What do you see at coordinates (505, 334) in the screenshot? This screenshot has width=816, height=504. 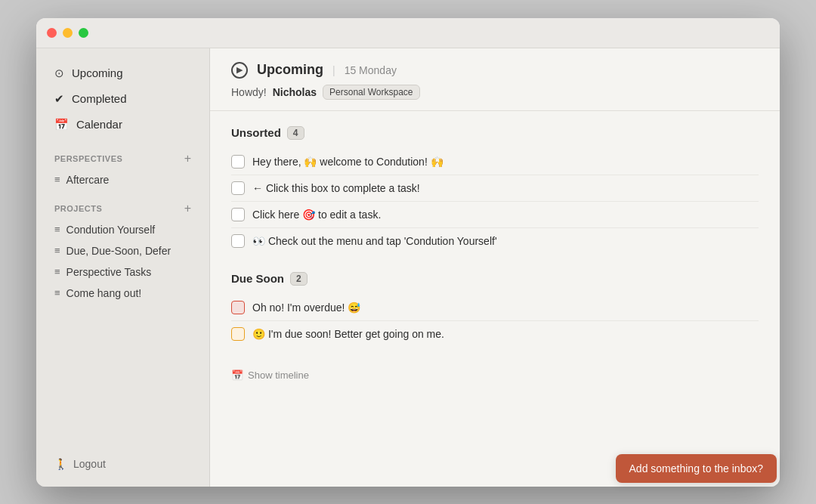 I see `task-text-due-soon: 🙂 I'm due soon! Better get going on me.` at bounding box center [505, 334].